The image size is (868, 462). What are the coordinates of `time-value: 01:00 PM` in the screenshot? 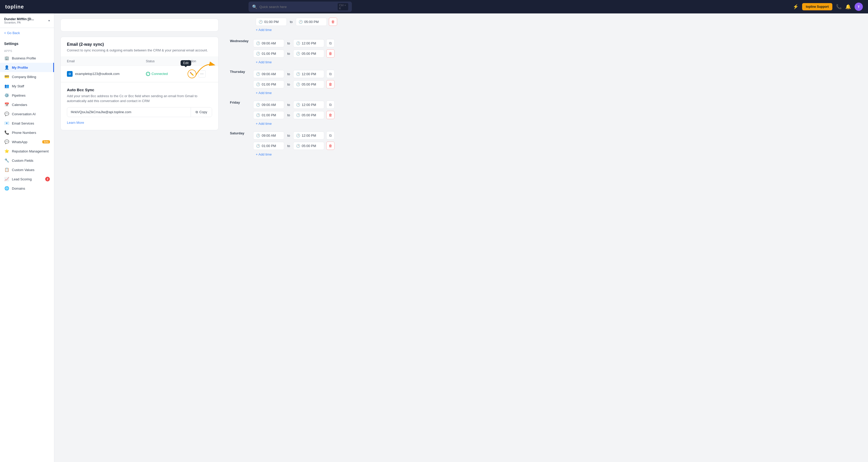 It's located at (269, 54).